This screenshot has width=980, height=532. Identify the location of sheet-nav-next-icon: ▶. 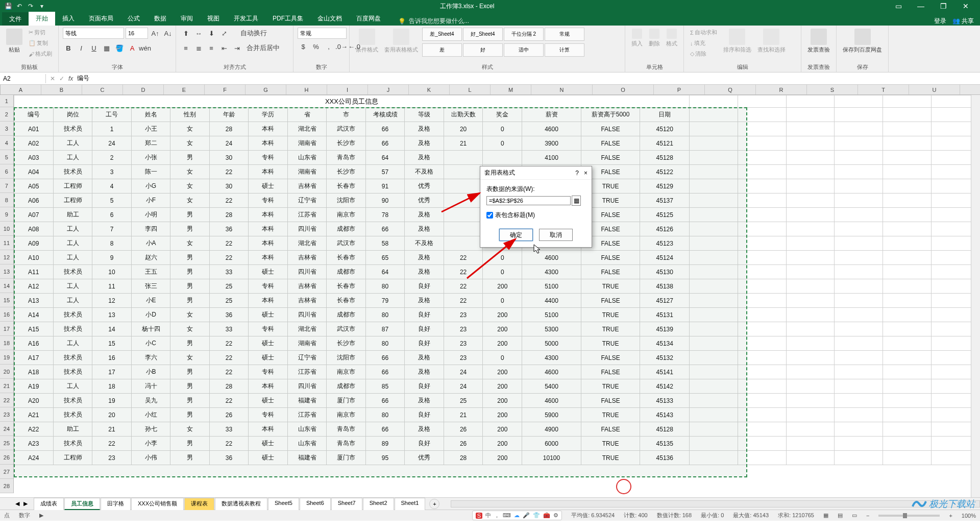
(26, 503).